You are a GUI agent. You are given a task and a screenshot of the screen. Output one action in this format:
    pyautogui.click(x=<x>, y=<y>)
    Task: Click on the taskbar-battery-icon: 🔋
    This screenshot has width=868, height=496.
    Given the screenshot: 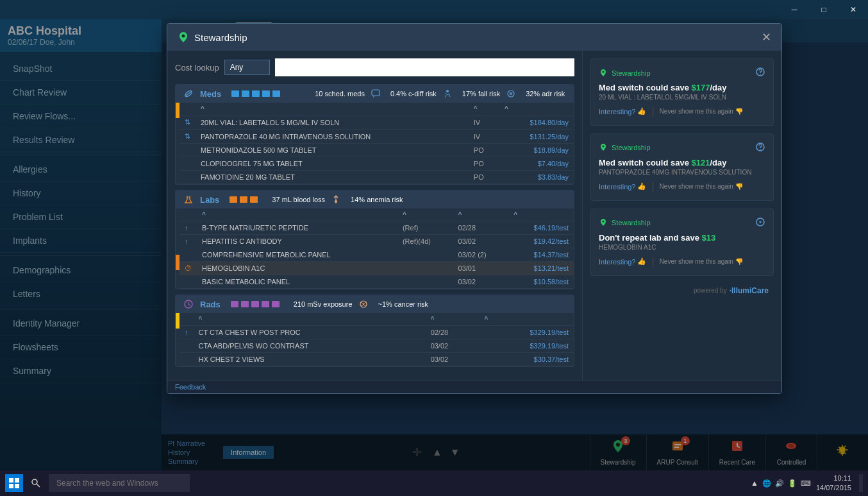 What is the action you would take?
    pyautogui.click(x=792, y=484)
    